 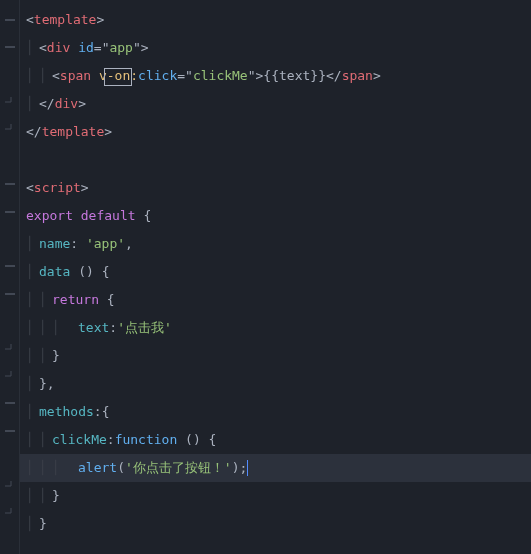 I want to click on code-line: │}, so click(x=278, y=524).